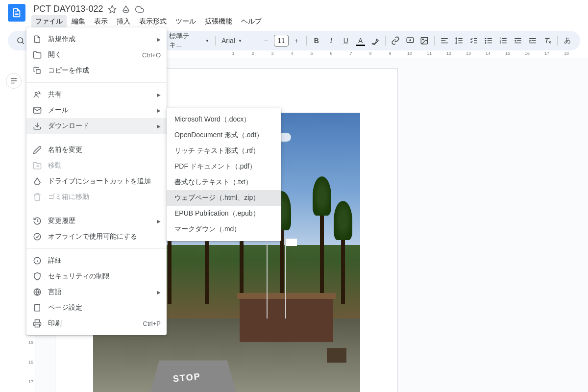 Image resolution: width=588 pixels, height=392 pixels. I want to click on decrease-indent-button, so click(518, 41).